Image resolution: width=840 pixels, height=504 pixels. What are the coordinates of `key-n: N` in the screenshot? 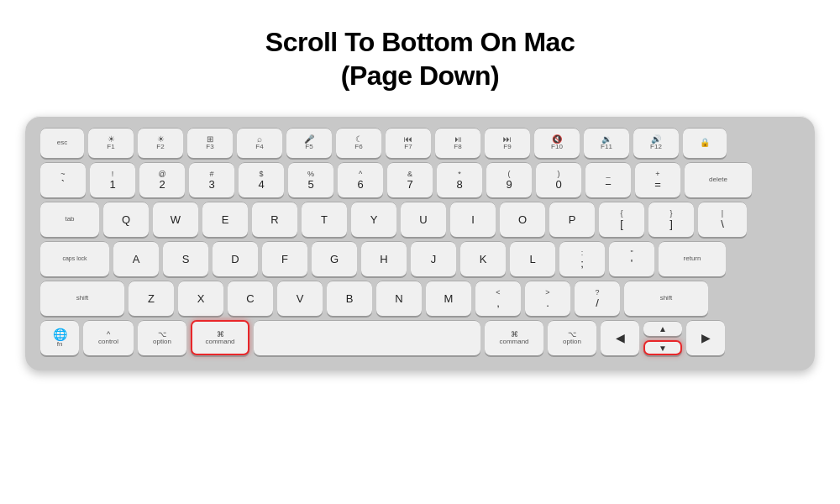 It's located at (399, 298).